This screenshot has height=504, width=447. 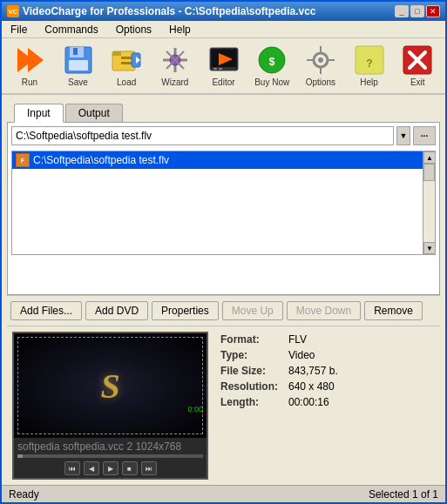 What do you see at coordinates (110, 468) in the screenshot?
I see `control-buttons: ⏮ ◀ ▶ ■ ⏭` at bounding box center [110, 468].